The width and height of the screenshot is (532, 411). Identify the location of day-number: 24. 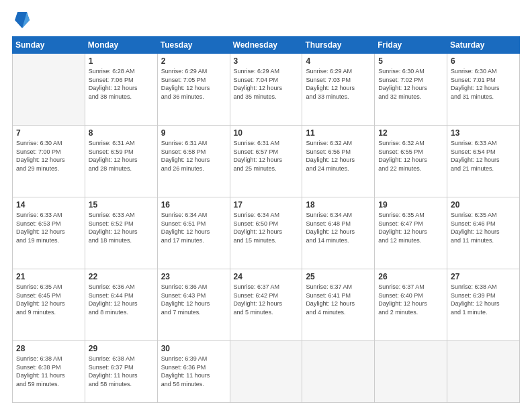
(266, 277).